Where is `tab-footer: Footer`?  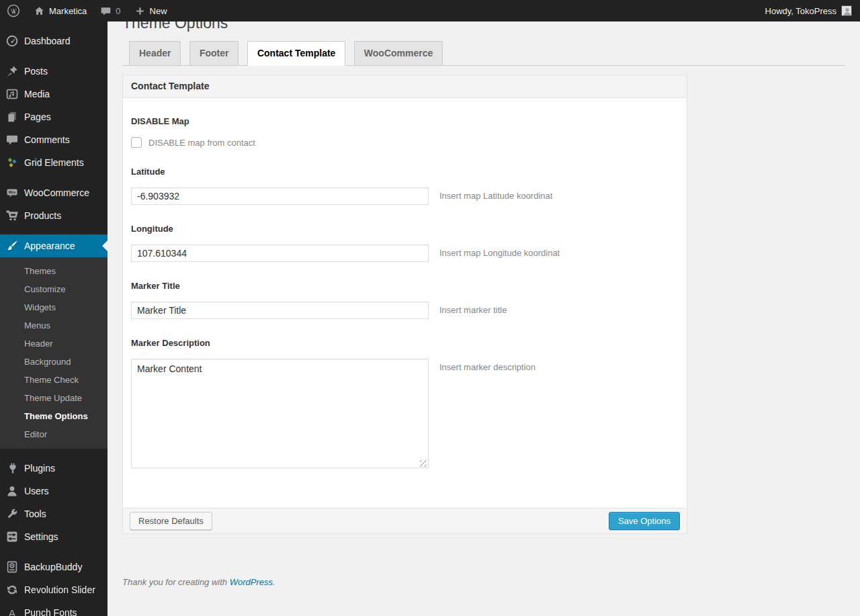
tab-footer: Footer is located at coordinates (214, 54).